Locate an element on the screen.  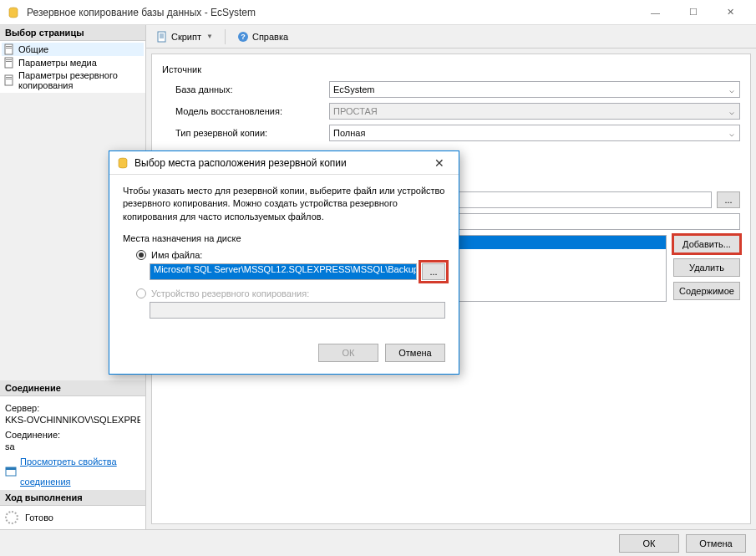
filename-radio-row: Имя файла: is located at coordinates (291, 255).